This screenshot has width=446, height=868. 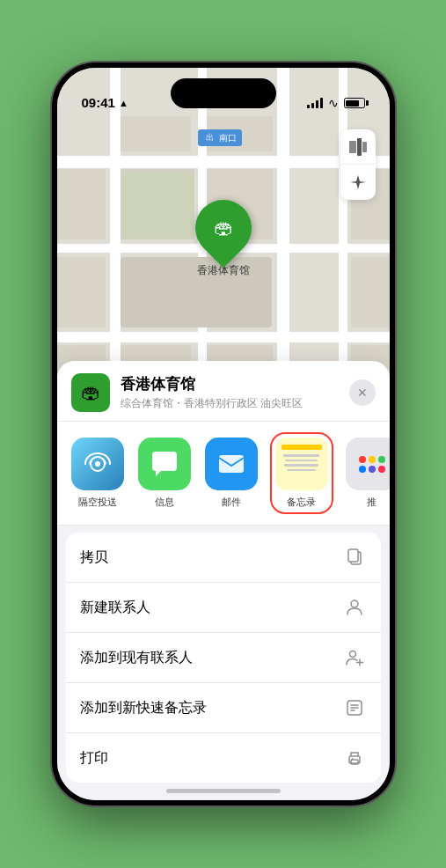 What do you see at coordinates (355, 758) in the screenshot?
I see `print-icon` at bounding box center [355, 758].